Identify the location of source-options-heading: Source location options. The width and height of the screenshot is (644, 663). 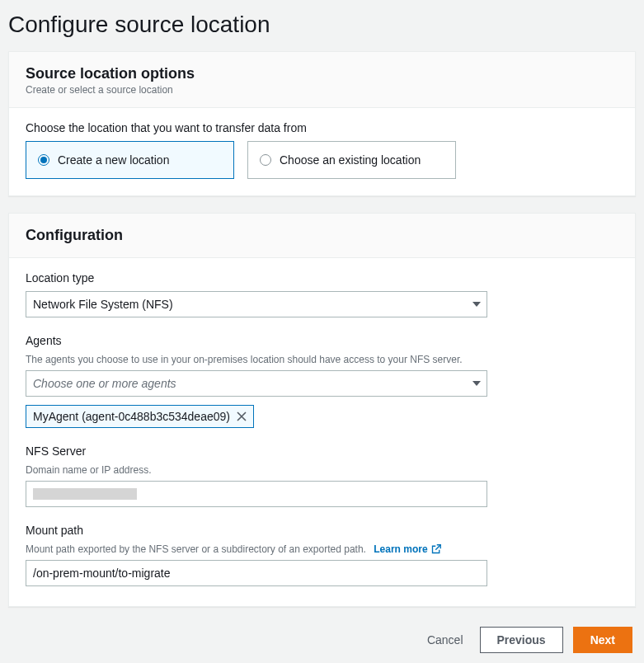
(322, 74).